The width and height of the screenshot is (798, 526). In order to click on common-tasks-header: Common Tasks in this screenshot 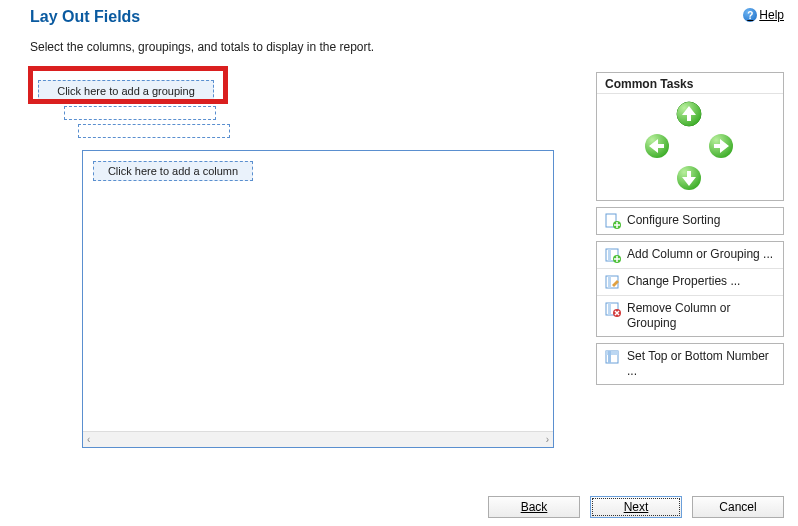, I will do `click(690, 84)`.